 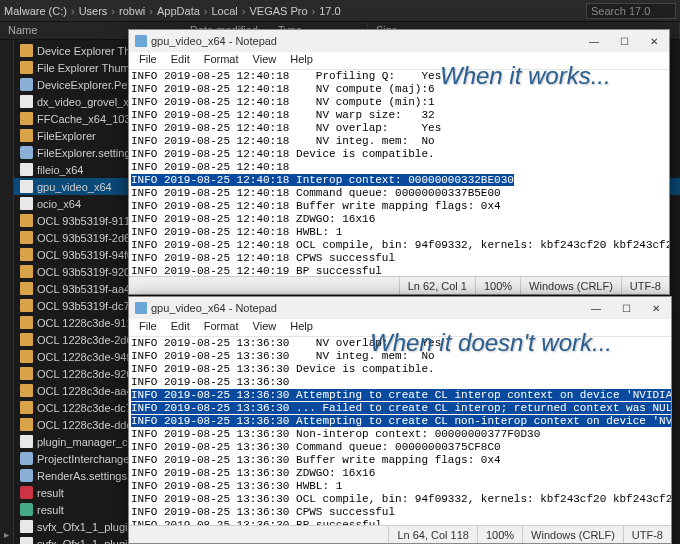 What do you see at coordinates (74, 187) in the screenshot?
I see `file-name: gpu_video_x64` at bounding box center [74, 187].